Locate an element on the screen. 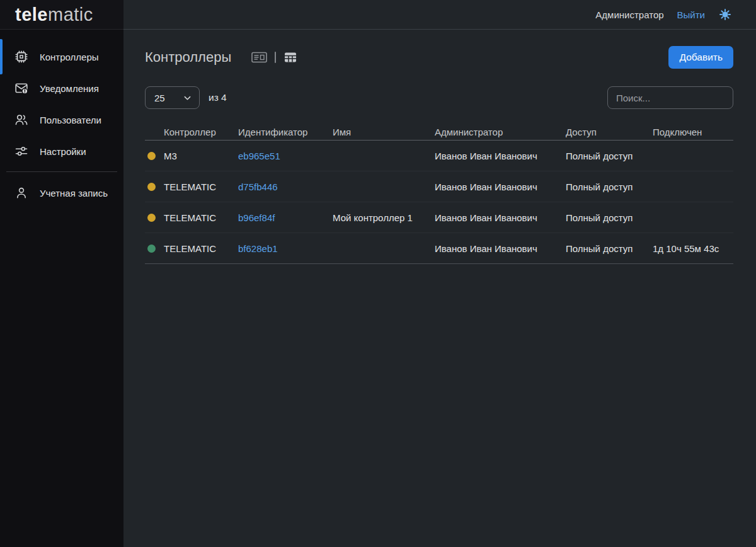  cell-name: Мой контроллер 1 is located at coordinates (384, 218).